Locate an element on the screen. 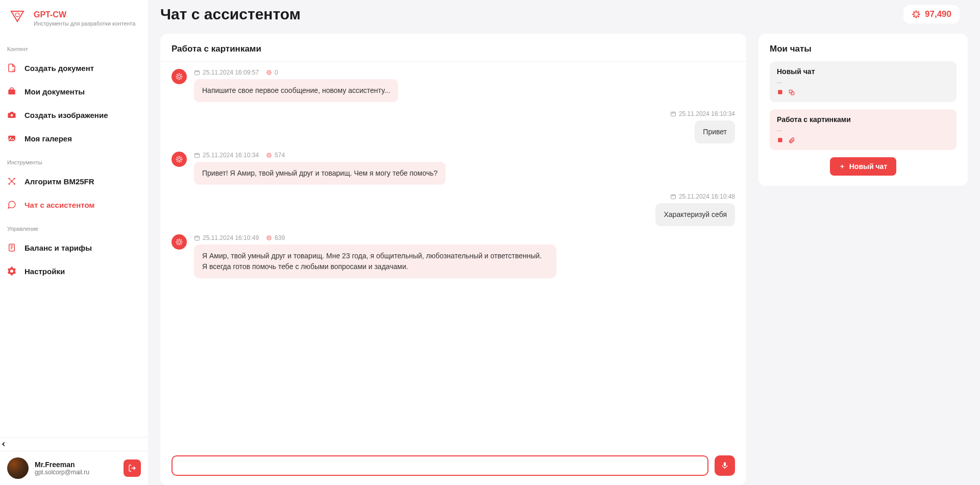 The image size is (980, 485). page-title: Чат с ассистентом is located at coordinates (231, 14).